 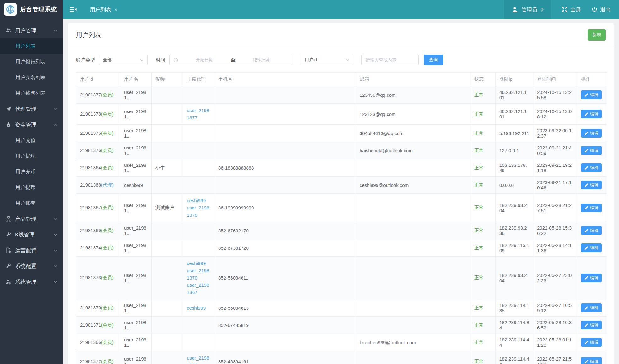 I want to click on sidebar-item-user-wallet-list: 用户钱包列表, so click(x=31, y=93).